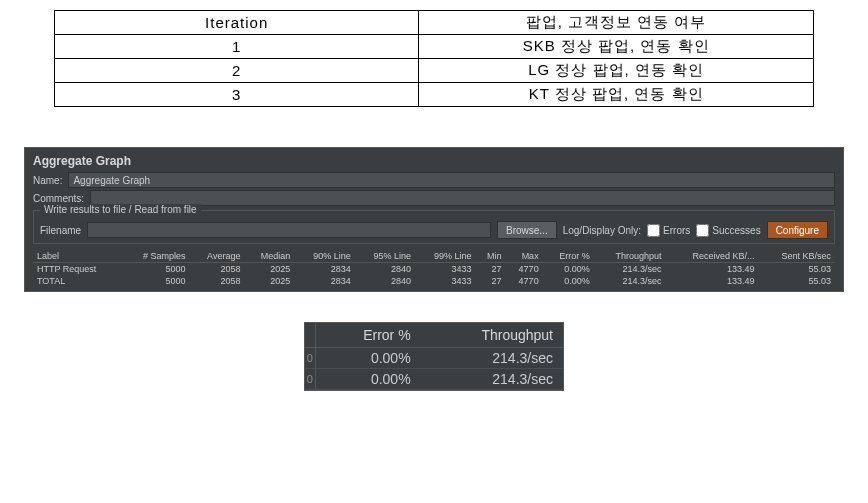 The height and width of the screenshot is (503, 868). What do you see at coordinates (728, 230) in the screenshot?
I see `successes-checkbox: Successes` at bounding box center [728, 230].